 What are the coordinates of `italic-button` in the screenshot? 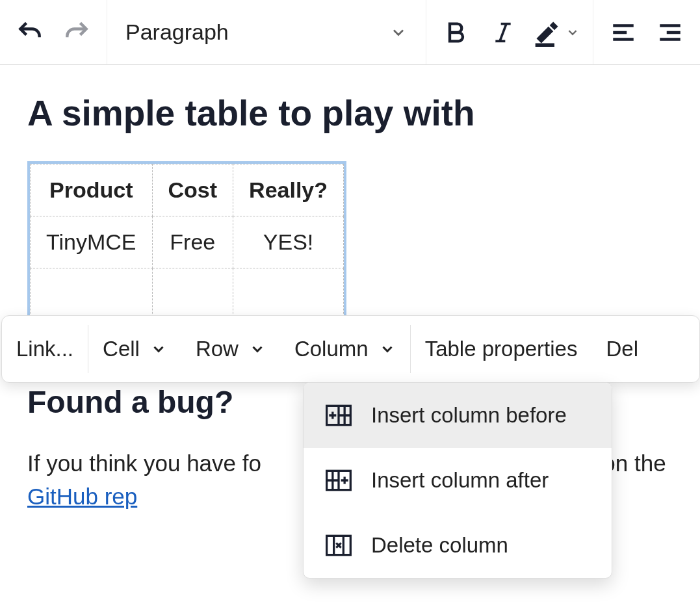 It's located at (503, 32).